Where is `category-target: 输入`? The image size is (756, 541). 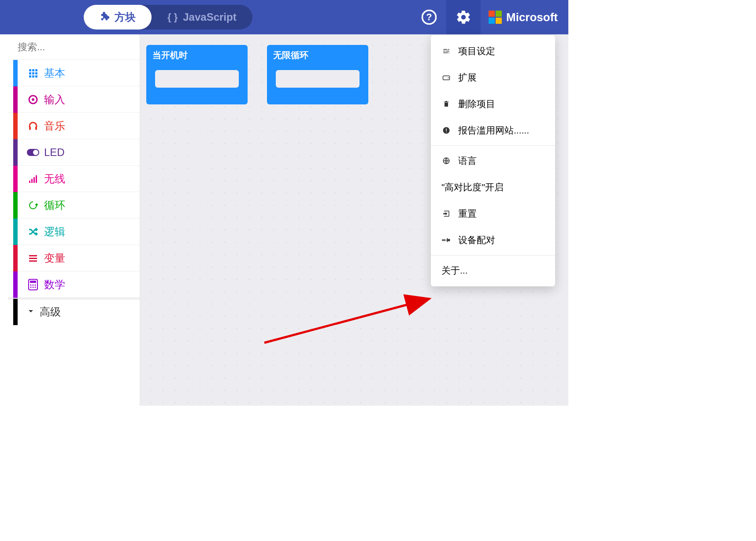 category-target: 输入 is located at coordinates (74, 100).